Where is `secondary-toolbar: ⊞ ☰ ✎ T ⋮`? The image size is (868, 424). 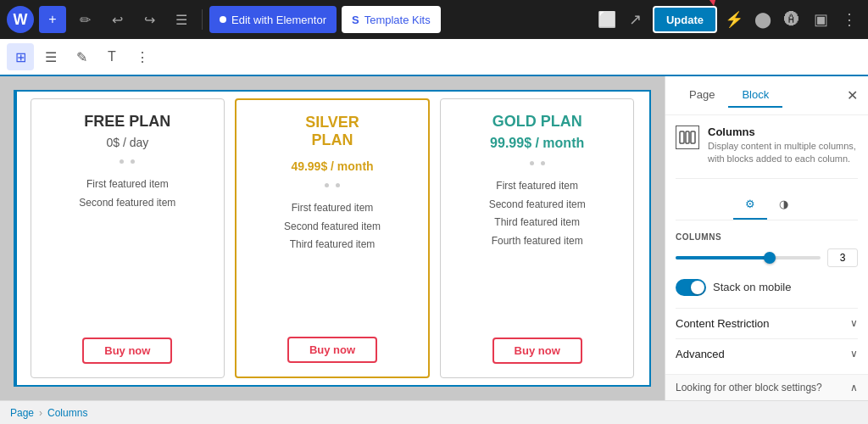
secondary-toolbar: ⊞ ☰ ✎ T ⋮ is located at coordinates (434, 58).